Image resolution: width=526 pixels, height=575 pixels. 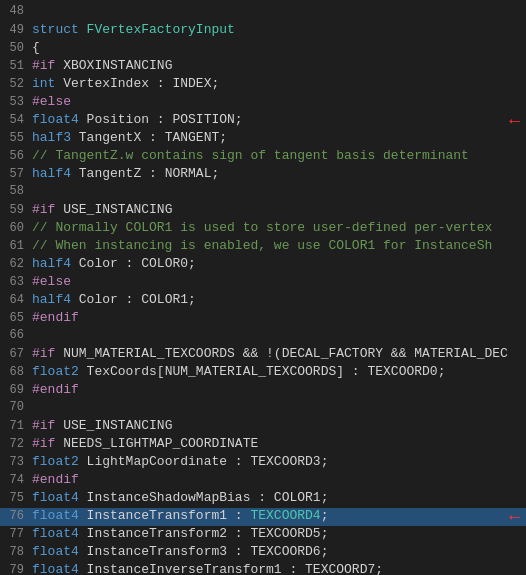 I want to click on code-line: 77 float4 InstanceTransform2 : TEXCOORD5…, so click(x=263, y=535).